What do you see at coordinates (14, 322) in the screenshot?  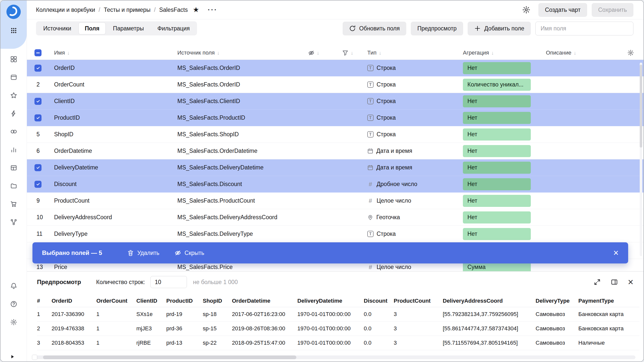 I see `gear-icon` at bounding box center [14, 322].